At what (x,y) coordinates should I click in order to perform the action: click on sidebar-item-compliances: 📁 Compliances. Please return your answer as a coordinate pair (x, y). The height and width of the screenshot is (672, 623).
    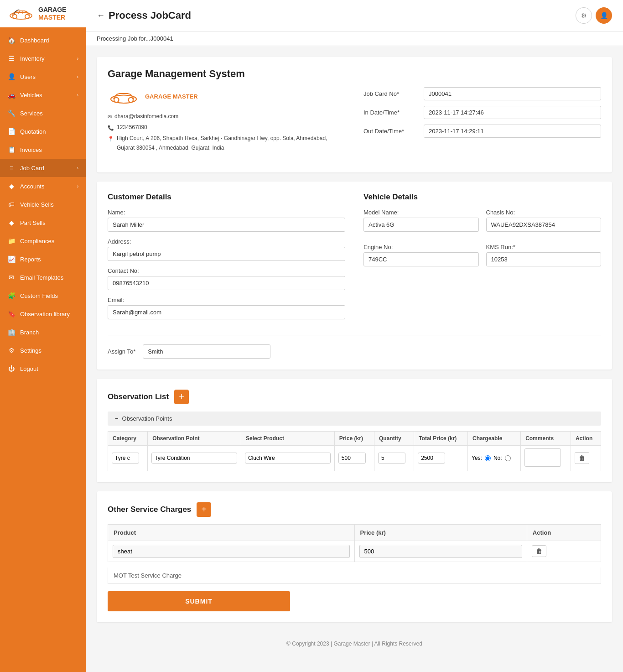
    Looking at the image, I should click on (43, 241).